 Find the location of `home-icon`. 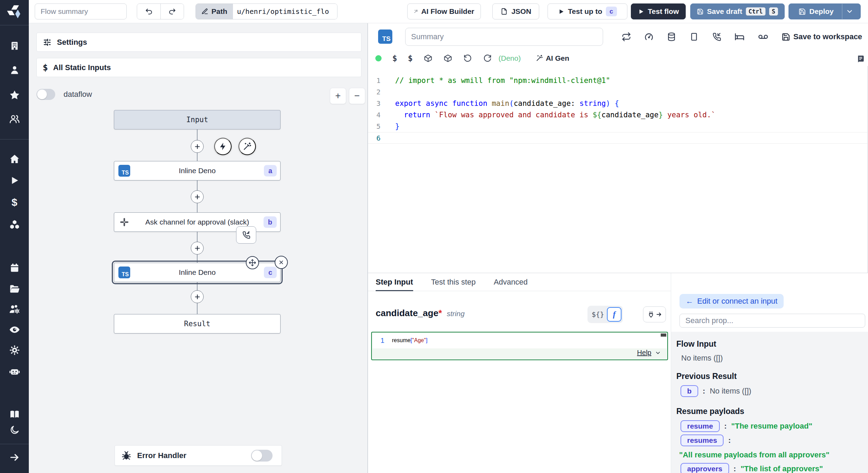

home-icon is located at coordinates (15, 159).